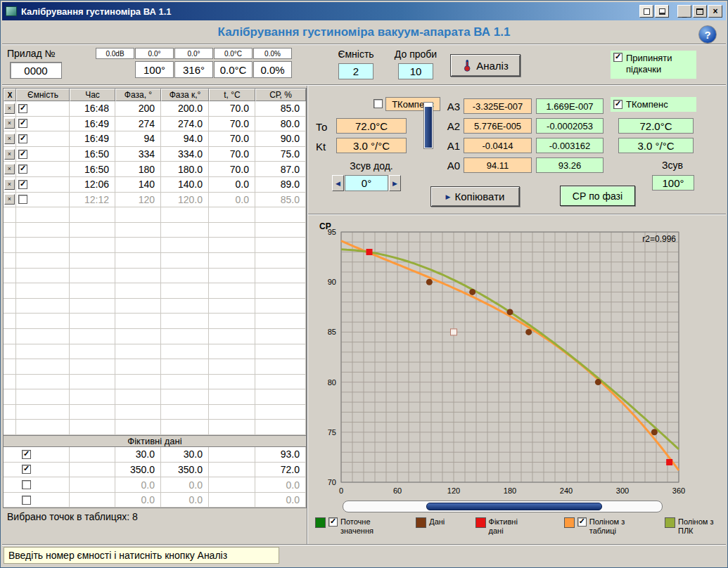 This screenshot has height=568, width=728. What do you see at coordinates (510, 491) in the screenshot?
I see `svg-text: 180` at bounding box center [510, 491].